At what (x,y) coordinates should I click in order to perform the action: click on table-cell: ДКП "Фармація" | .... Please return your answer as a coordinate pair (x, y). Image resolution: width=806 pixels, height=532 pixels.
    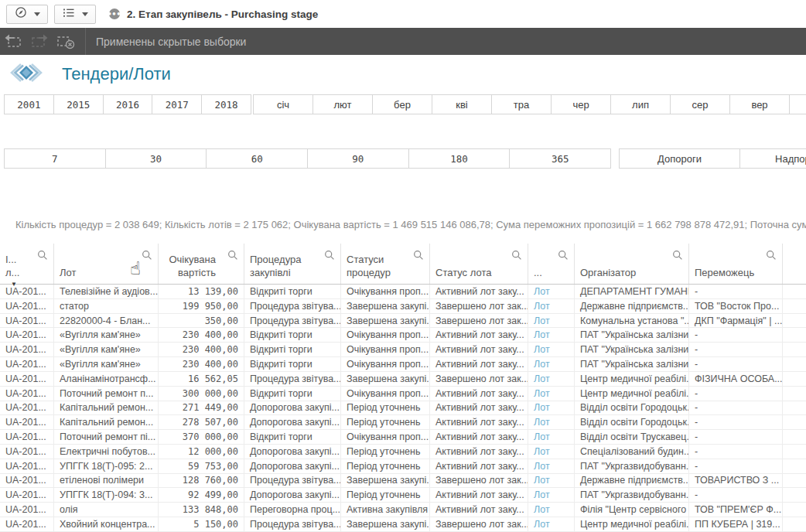
    Looking at the image, I should click on (736, 322).